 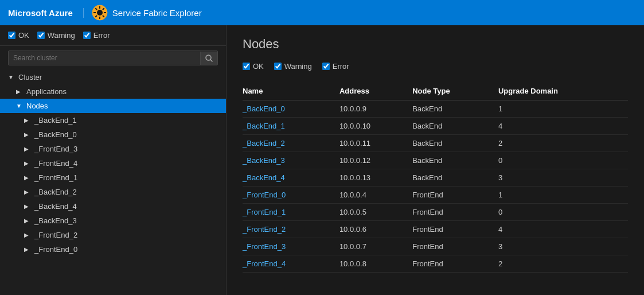 What do you see at coordinates (376, 109) in the screenshot?
I see `node-address-cell: 10.0.0.9` at bounding box center [376, 109].